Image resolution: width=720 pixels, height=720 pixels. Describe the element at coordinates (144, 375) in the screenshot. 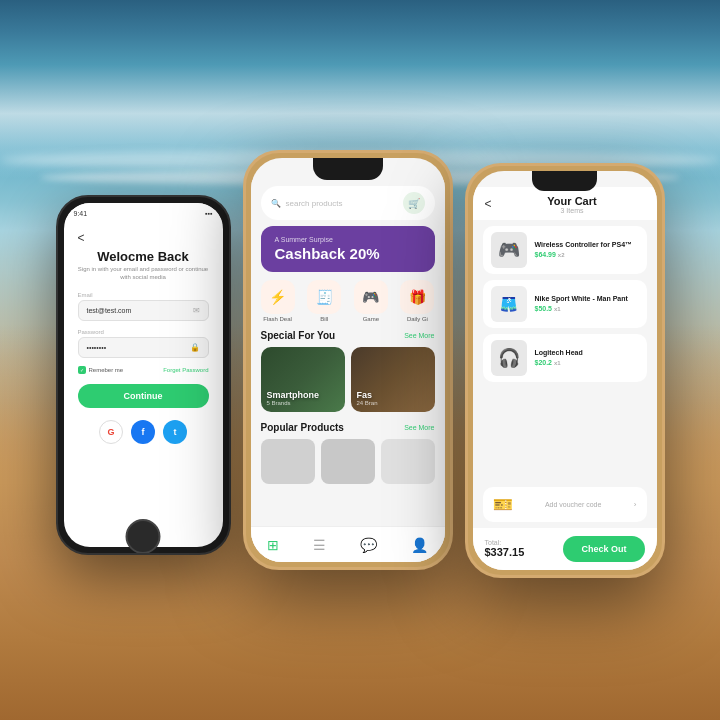

I see `login-screen: 9:41 ▪▪▪ < Welocme Back Sign in with you…` at that location.